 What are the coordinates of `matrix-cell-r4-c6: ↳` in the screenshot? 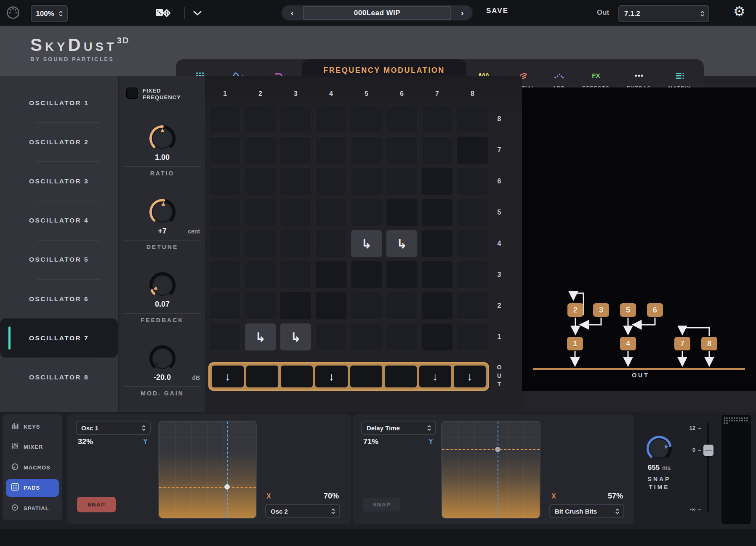 It's located at (402, 244).